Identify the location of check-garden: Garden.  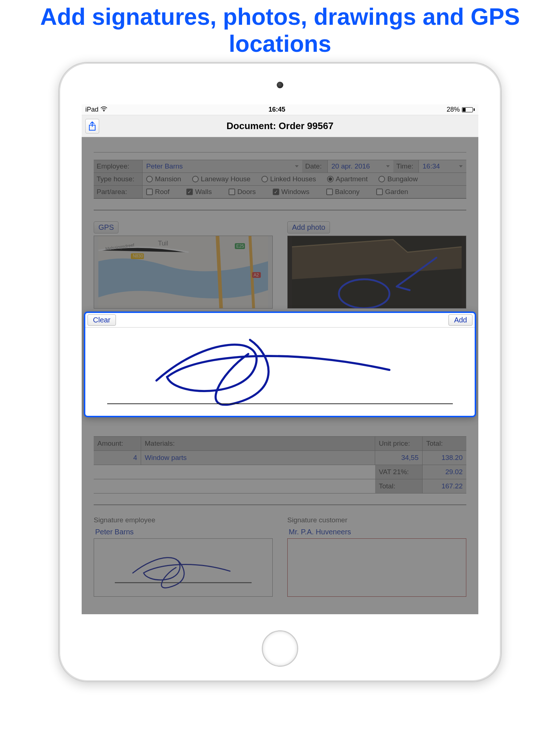
(392, 192).